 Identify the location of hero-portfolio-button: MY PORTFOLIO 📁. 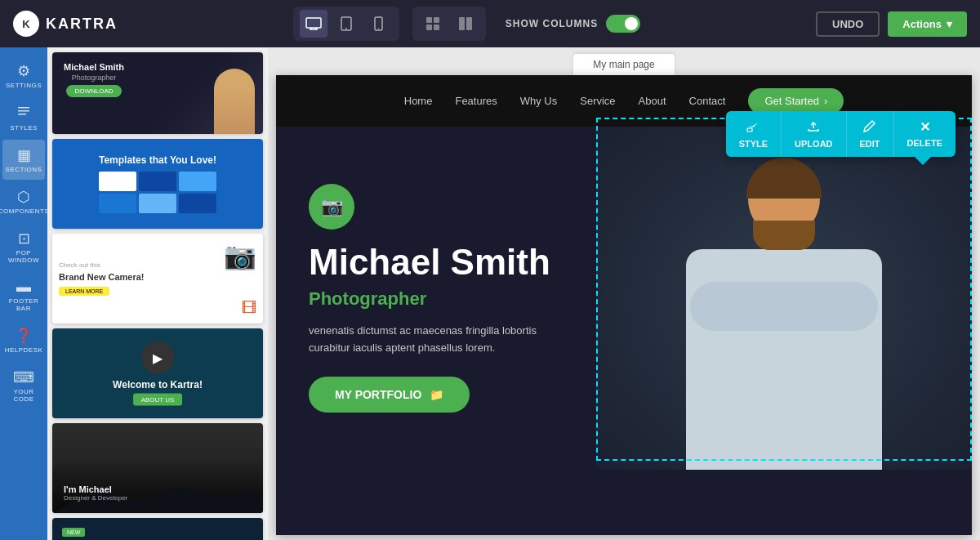
(389, 395).